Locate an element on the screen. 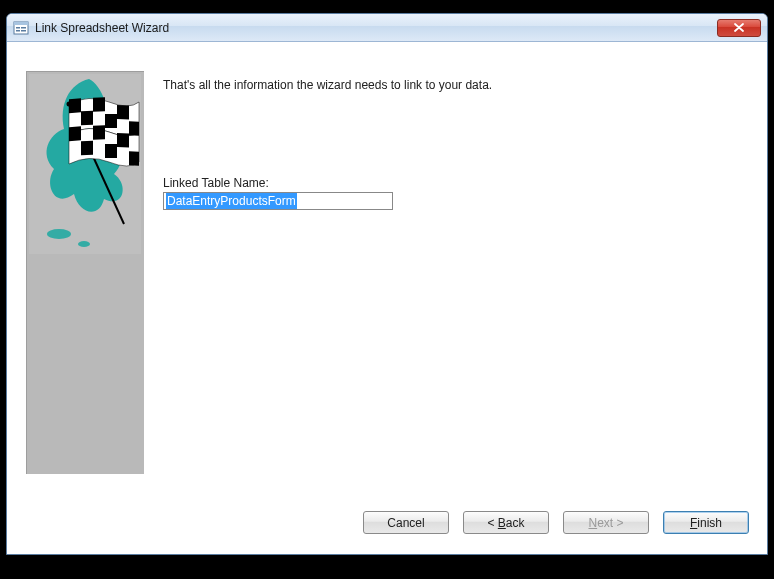  window-title: Link Spreadsheet Wizard is located at coordinates (376, 28).